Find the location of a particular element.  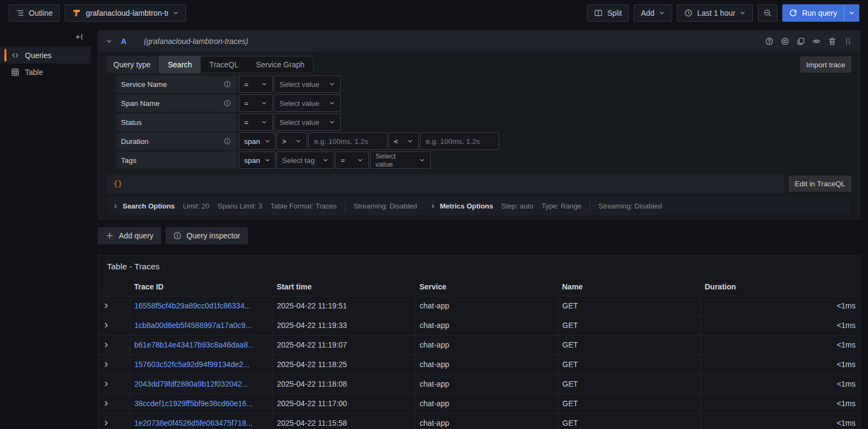

table-row: 1cb8a00d8eb5f4588997a17a0c9... 2025-04-2… is located at coordinates (479, 325).